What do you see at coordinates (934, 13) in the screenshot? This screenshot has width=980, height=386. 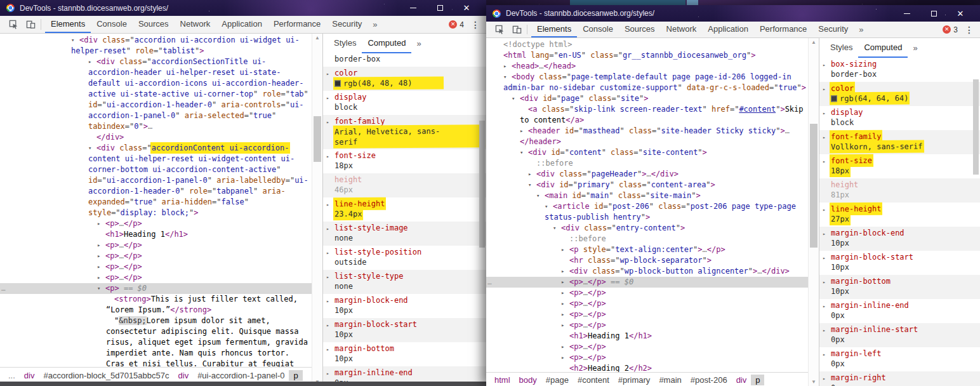 I see `maximize-button` at bounding box center [934, 13].